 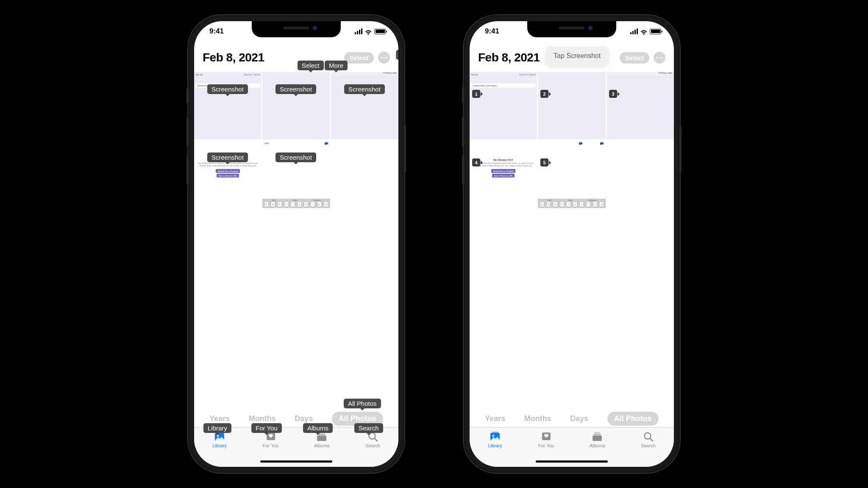 I want to click on tab-label: Library, so click(x=220, y=446).